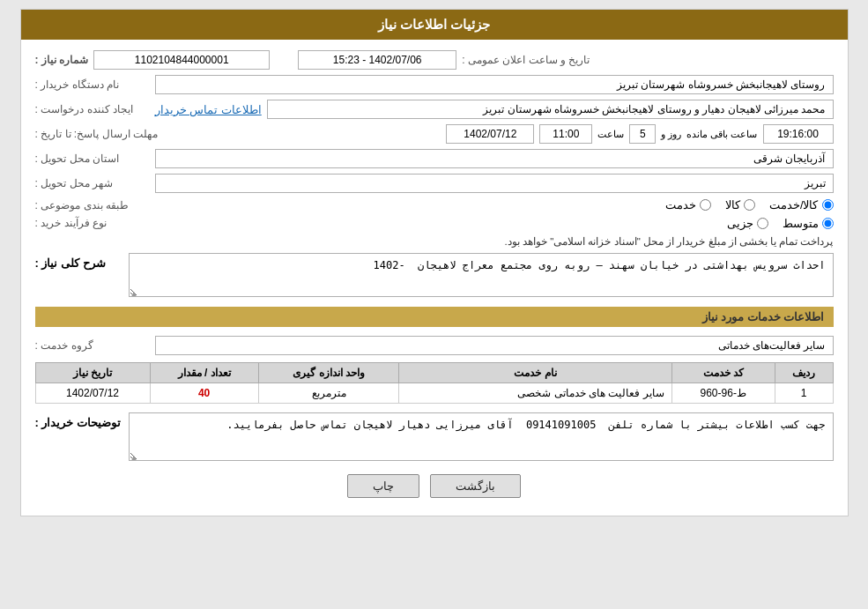  What do you see at coordinates (494, 204) in the screenshot?
I see `category-radio-group: کالا/خدمت کالا خدمت` at bounding box center [494, 204].